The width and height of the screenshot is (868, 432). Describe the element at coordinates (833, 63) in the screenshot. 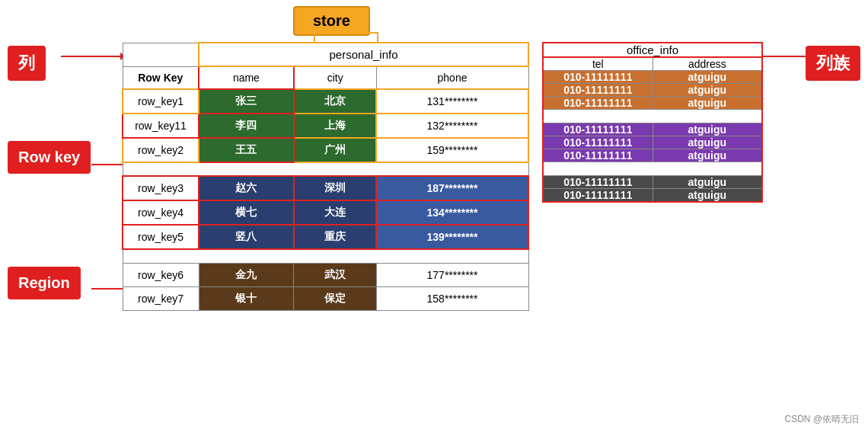

I see `label-liezu: 列族` at that location.